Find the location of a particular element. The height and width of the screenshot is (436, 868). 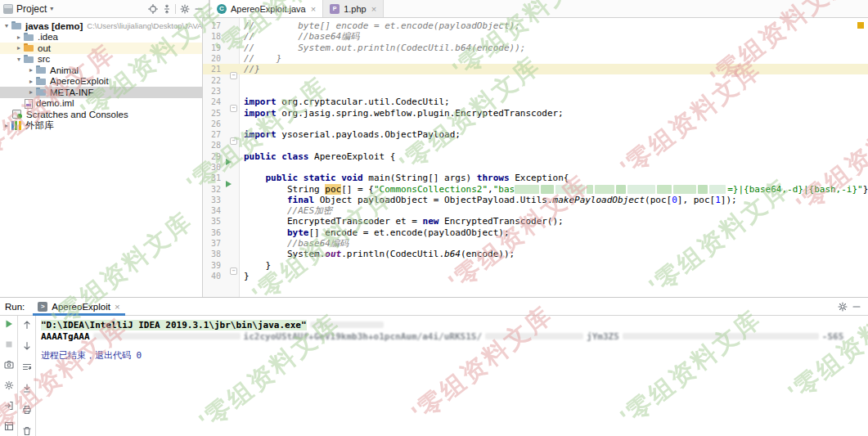

tree-item-外部库: ▸外部库 is located at coordinates (101, 126).